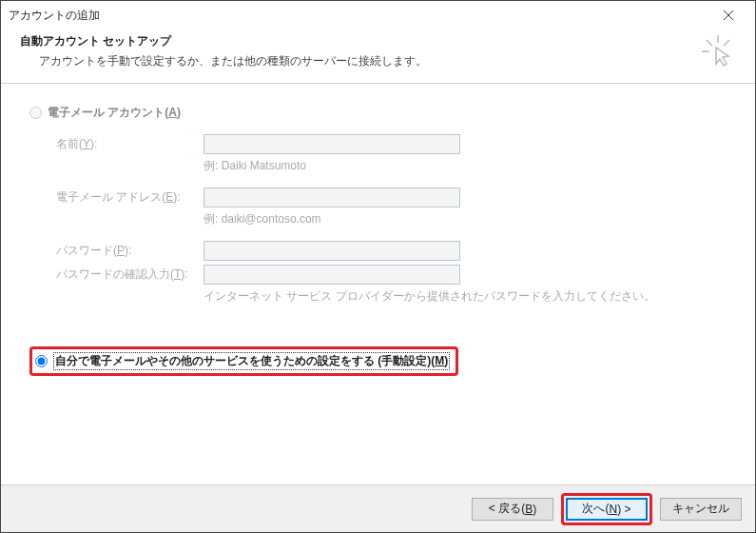  I want to click on password-input, so click(332, 251).